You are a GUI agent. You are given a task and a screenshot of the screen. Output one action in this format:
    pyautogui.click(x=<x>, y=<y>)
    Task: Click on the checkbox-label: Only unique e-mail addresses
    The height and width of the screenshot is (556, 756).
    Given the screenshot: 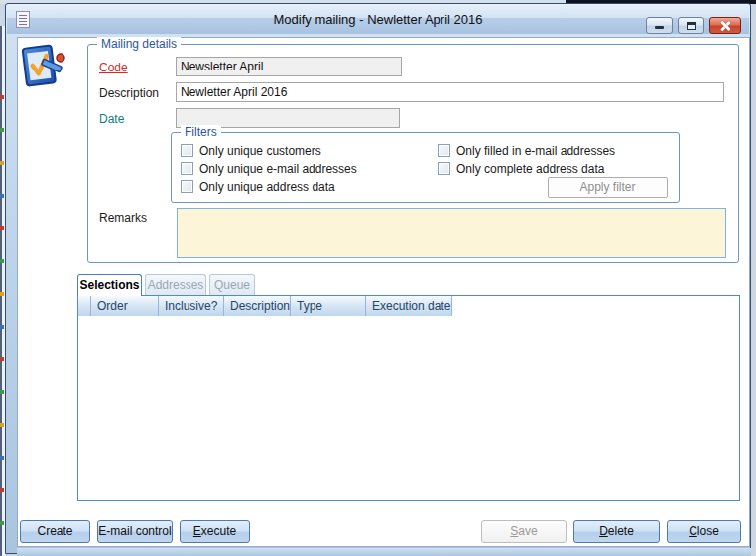 What is the action you would take?
    pyautogui.click(x=278, y=169)
    